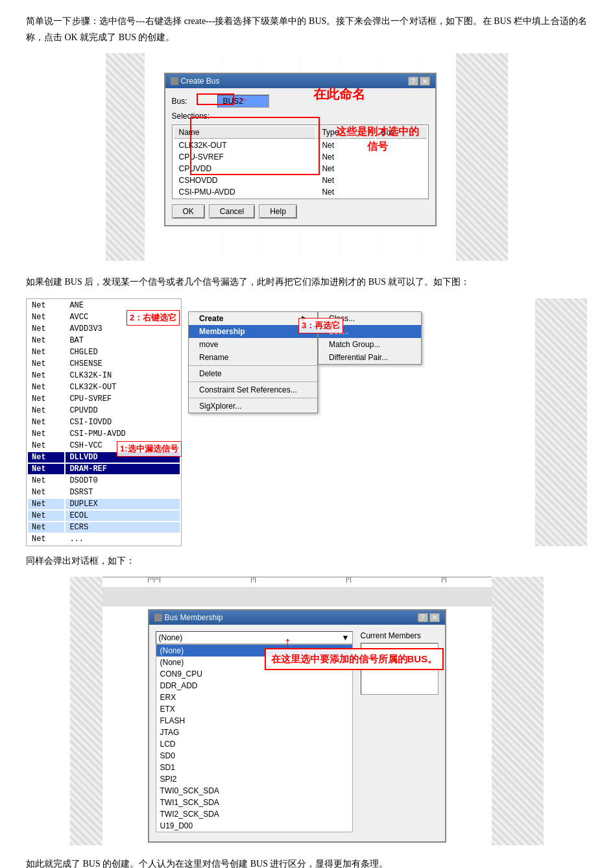 The image size is (613, 868). I want to click on bus-membership-titlebar: Bus Membership ? ✕, so click(297, 618).